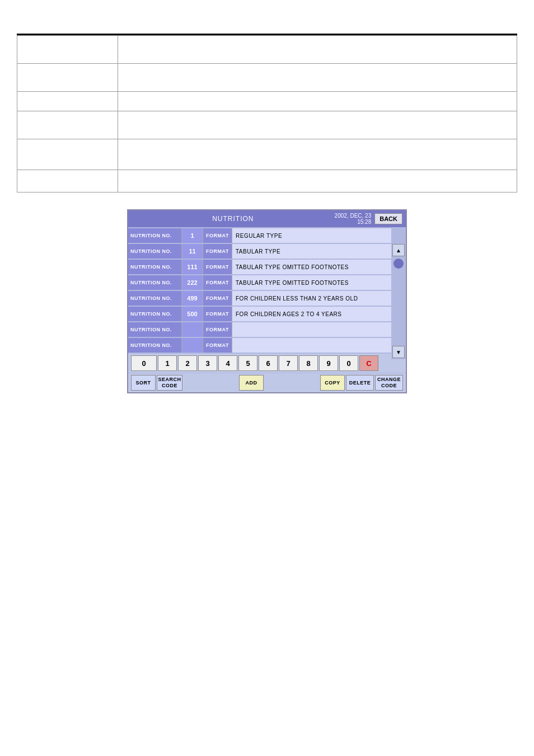 Image resolution: width=534 pixels, height=756 pixels. What do you see at coordinates (369, 363) in the screenshot?
I see `num-btn-clear: C` at bounding box center [369, 363].